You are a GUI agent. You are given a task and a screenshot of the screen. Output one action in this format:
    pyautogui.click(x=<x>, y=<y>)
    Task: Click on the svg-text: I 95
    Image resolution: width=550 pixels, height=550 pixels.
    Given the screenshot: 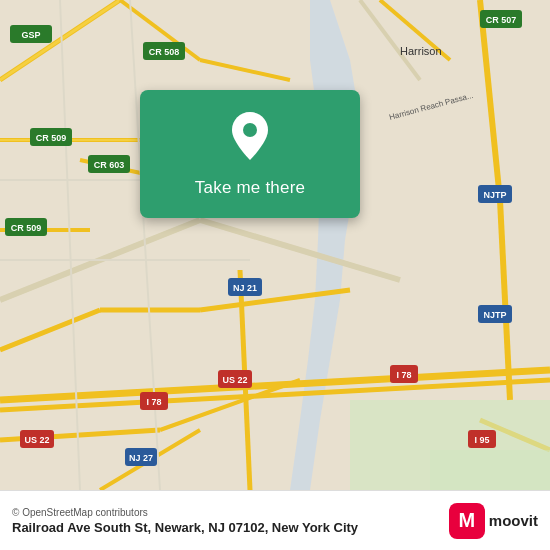 What is the action you would take?
    pyautogui.click(x=482, y=440)
    